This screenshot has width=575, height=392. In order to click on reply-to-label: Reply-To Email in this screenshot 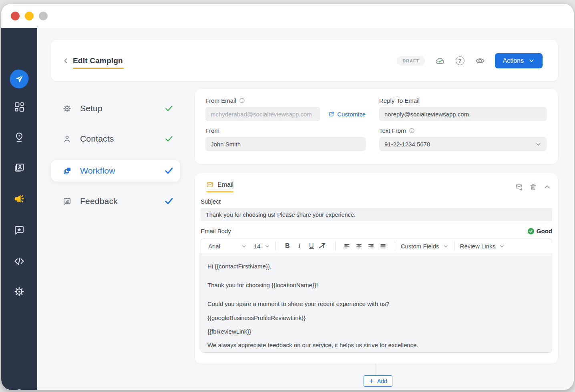, I will do `click(463, 101)`.